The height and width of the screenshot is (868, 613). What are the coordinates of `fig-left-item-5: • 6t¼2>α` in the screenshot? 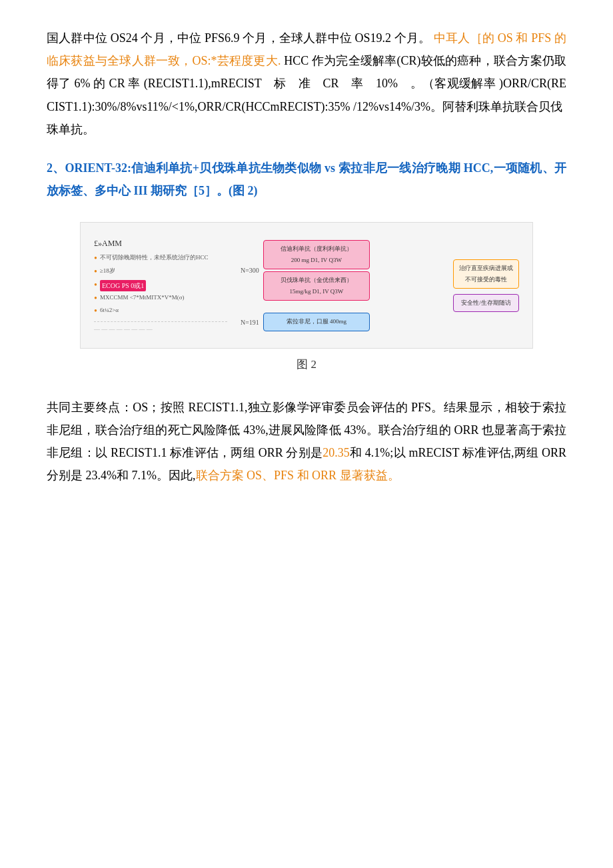 It's located at (161, 312).